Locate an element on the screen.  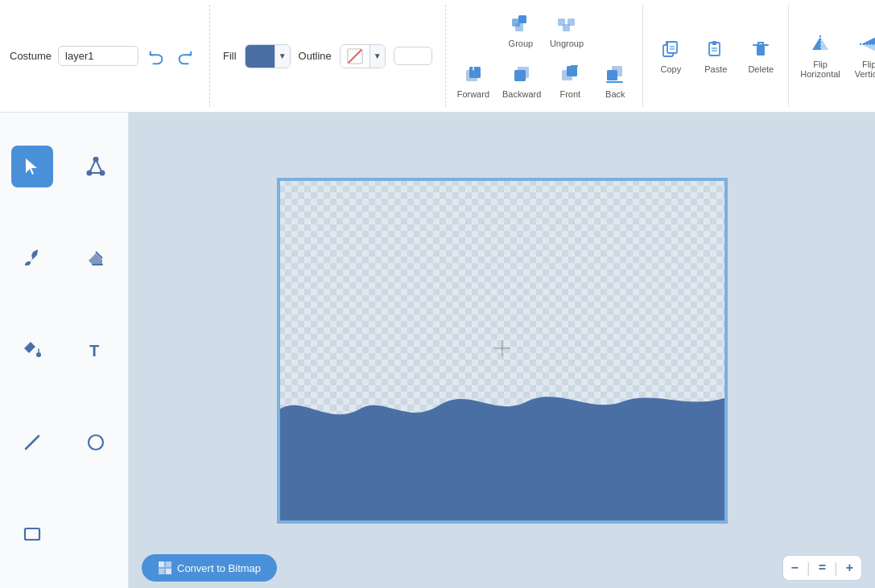
tool-select is located at coordinates (32, 167).